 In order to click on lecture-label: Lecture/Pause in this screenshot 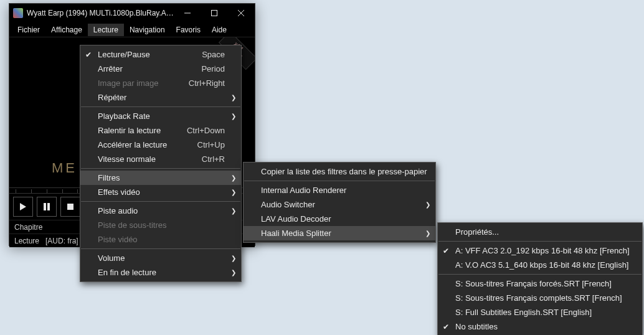, I will do `click(141, 55)`.